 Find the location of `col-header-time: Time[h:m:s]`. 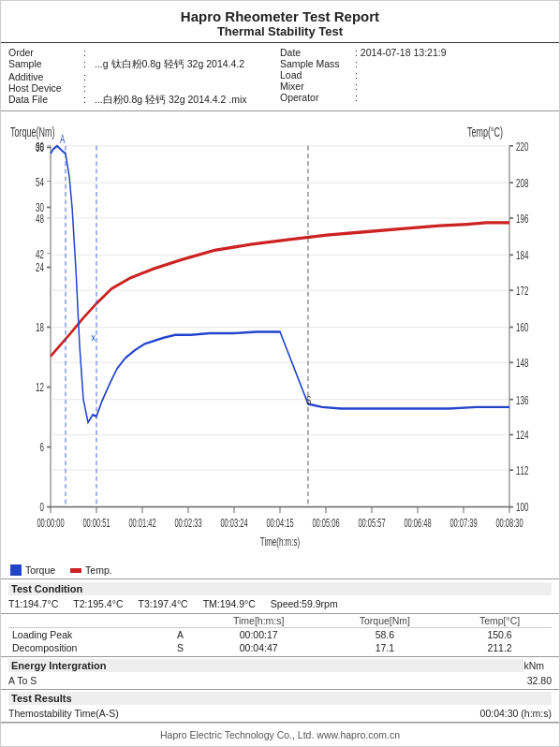

col-header-time: Time[h:m:s] is located at coordinates (258, 622).